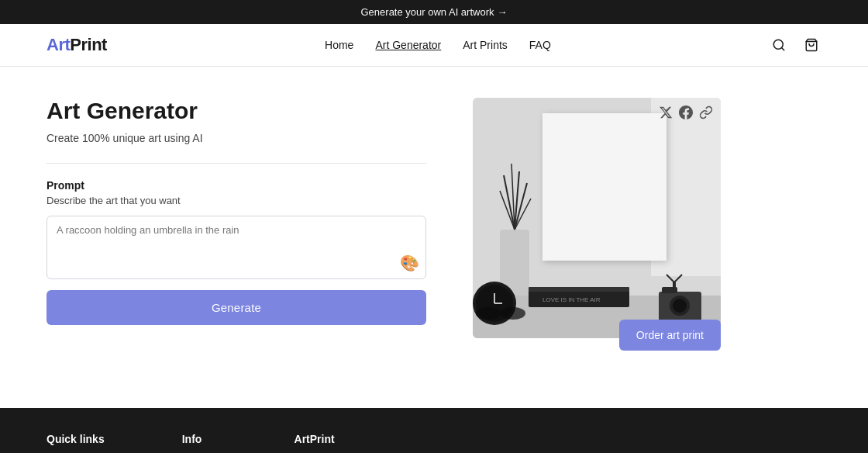 This screenshot has height=453, width=868. What do you see at coordinates (779, 45) in the screenshot?
I see `search-button` at bounding box center [779, 45].